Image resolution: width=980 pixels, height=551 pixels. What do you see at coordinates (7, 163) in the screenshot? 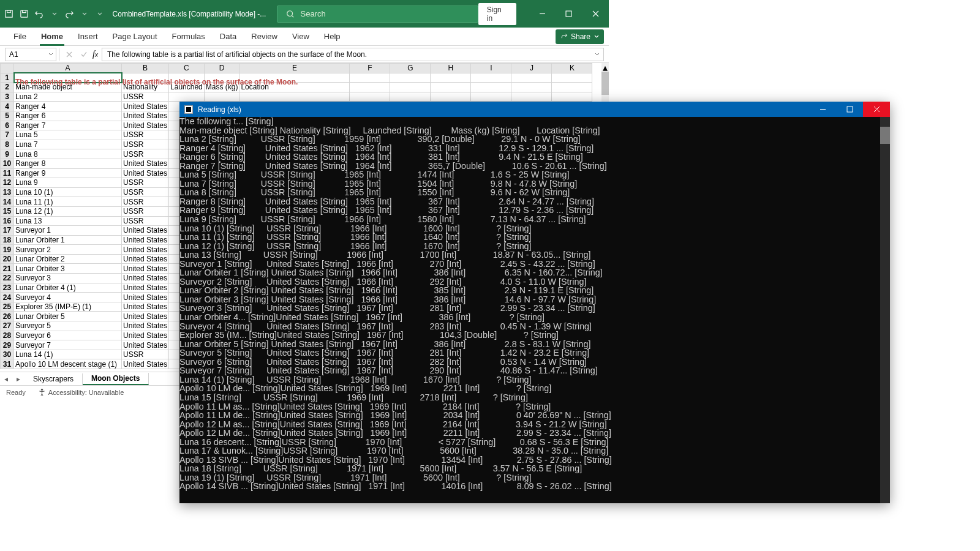
I see `row-header: 10` at bounding box center [7, 163].